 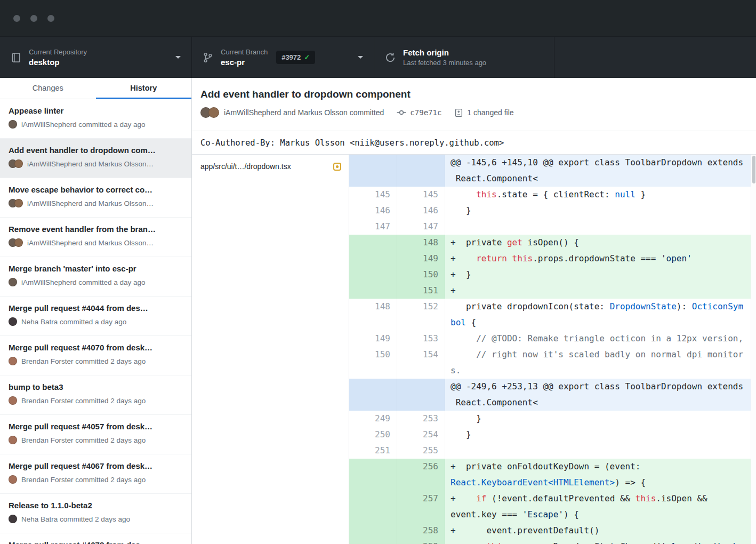 I want to click on diff-old-line-number: 146, so click(x=373, y=211).